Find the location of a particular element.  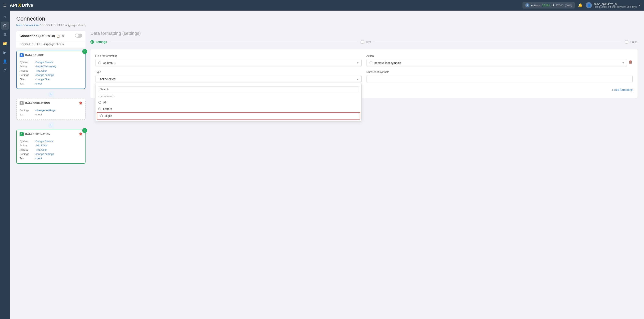

connection-toggle is located at coordinates (78, 36).